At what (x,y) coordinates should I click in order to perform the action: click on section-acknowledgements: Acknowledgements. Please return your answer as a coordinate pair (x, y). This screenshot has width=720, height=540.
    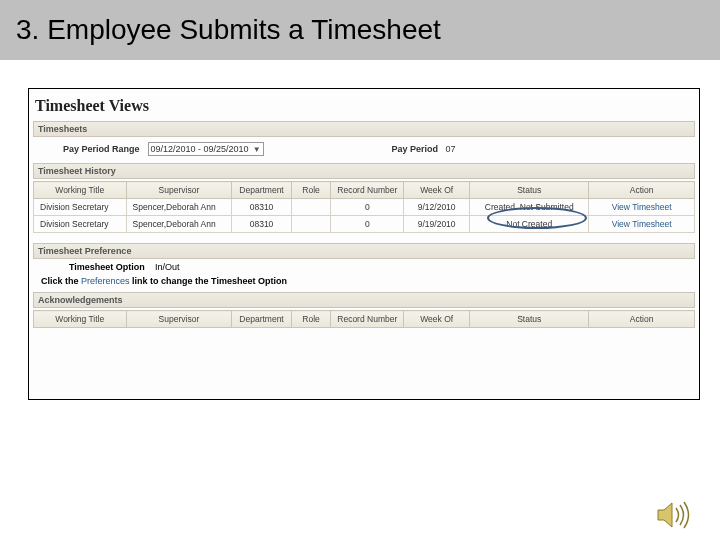
    Looking at the image, I should click on (364, 300).